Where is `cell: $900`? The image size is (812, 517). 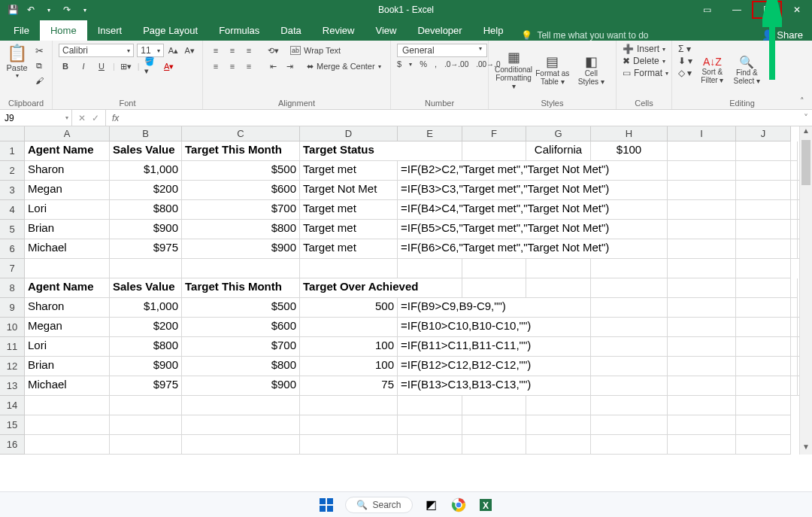
cell: $900 is located at coordinates (146, 366).